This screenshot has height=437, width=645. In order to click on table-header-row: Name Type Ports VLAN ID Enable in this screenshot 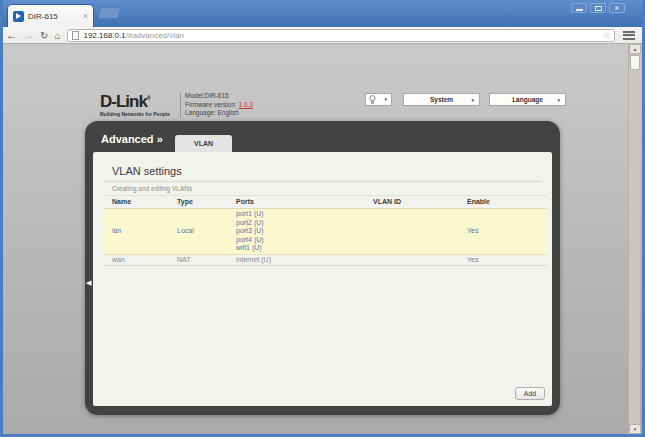, I will do `click(325, 202)`.